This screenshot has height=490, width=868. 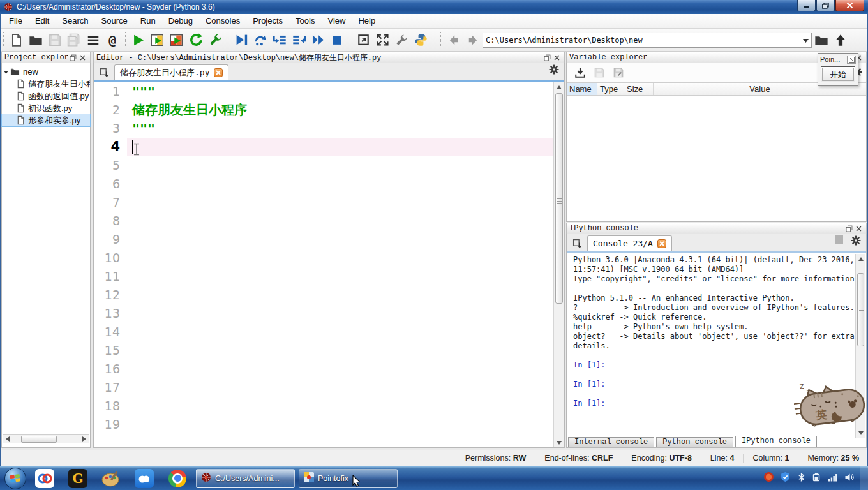 I want to click on browse-directory-button, so click(x=821, y=40).